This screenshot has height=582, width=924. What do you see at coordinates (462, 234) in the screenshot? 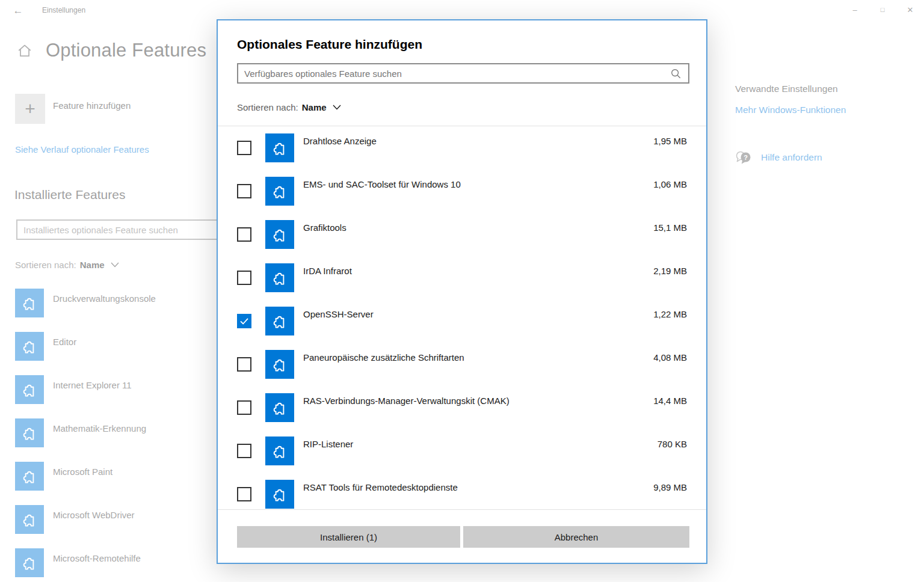
I see `feature-row: Grafiktools 15,1 MB` at bounding box center [462, 234].